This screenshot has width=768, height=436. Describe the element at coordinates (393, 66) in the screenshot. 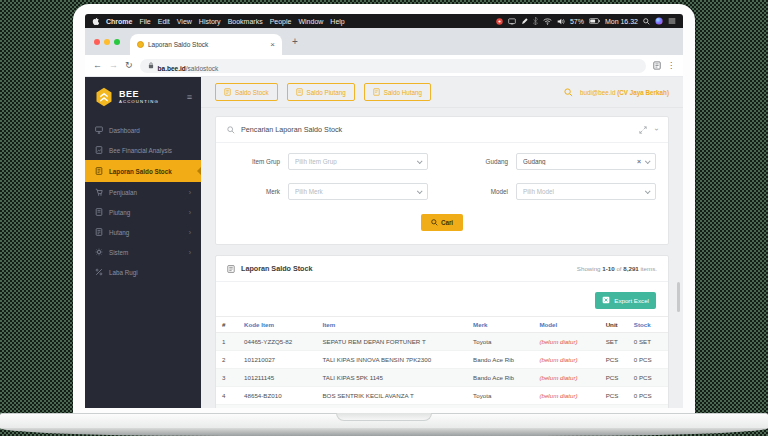

I see `address-bar: ba.bee.id/saldostock` at that location.